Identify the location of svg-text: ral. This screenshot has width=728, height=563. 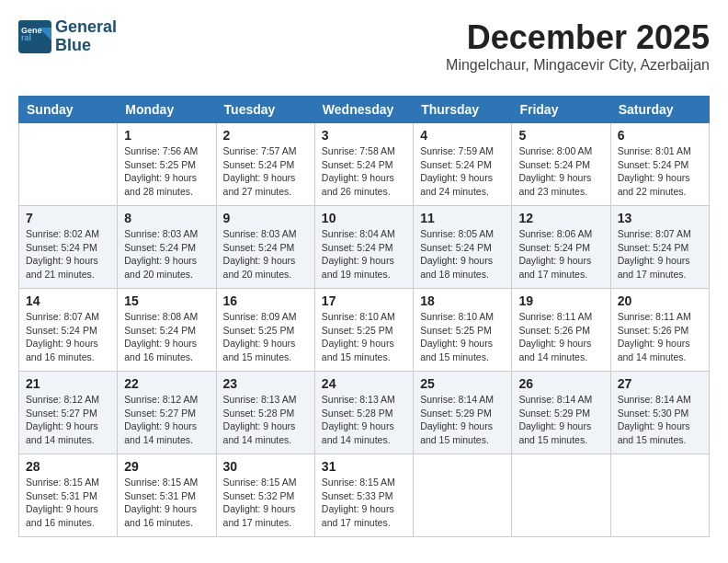
(26, 38).